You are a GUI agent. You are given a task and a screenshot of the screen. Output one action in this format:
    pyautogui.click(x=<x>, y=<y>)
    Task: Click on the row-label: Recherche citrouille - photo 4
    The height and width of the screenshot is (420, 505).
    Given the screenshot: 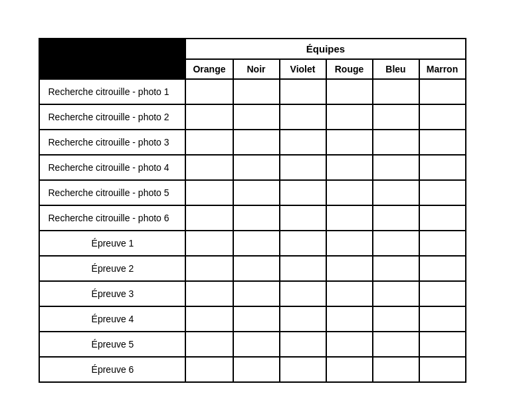 What is the action you would take?
    pyautogui.click(x=112, y=167)
    